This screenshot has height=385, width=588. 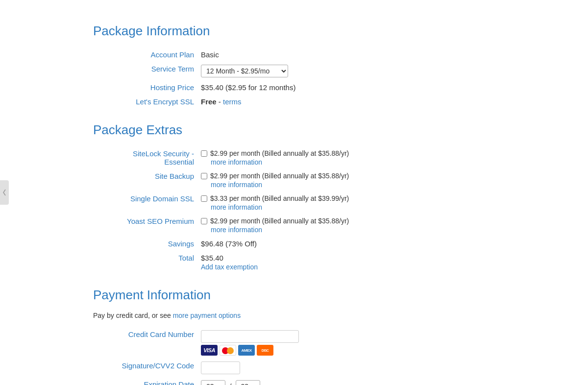 What do you see at coordinates (348, 71) in the screenshot?
I see `service-term-cell: 12 Month - $2.95/mo 24 Month - $2.75/mo …` at bounding box center [348, 71].